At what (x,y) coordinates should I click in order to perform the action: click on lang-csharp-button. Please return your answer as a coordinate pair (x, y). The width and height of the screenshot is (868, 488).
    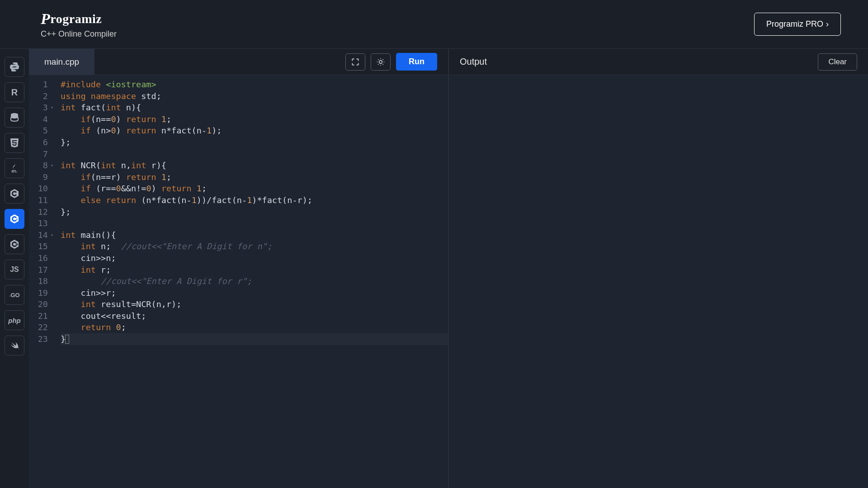
    Looking at the image, I should click on (14, 244).